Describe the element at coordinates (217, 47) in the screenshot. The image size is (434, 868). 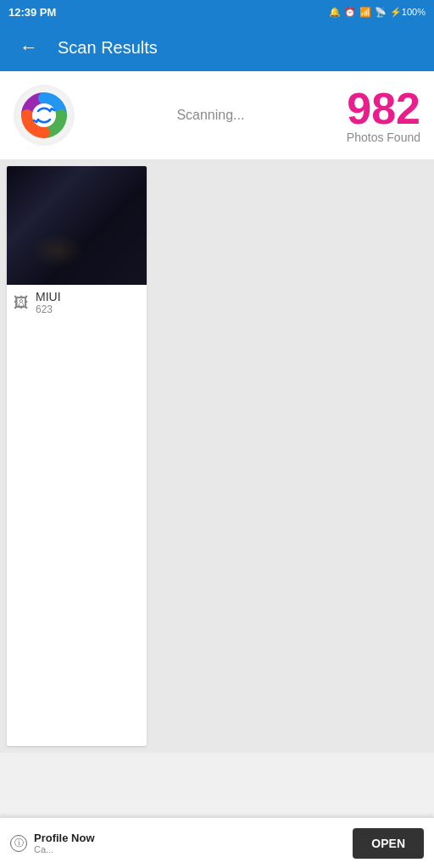
I see `app-bar: ← Scan Results` at that location.